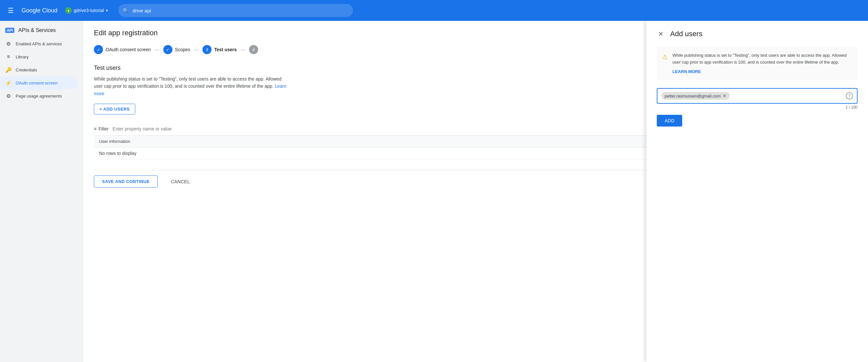 Image resolution: width=868 pixels, height=362 pixels. Describe the element at coordinates (434, 10) in the screenshot. I see `topbar: ☰ Google Cloud ● gdrive3-tutorial ▾ 🔍` at that location.